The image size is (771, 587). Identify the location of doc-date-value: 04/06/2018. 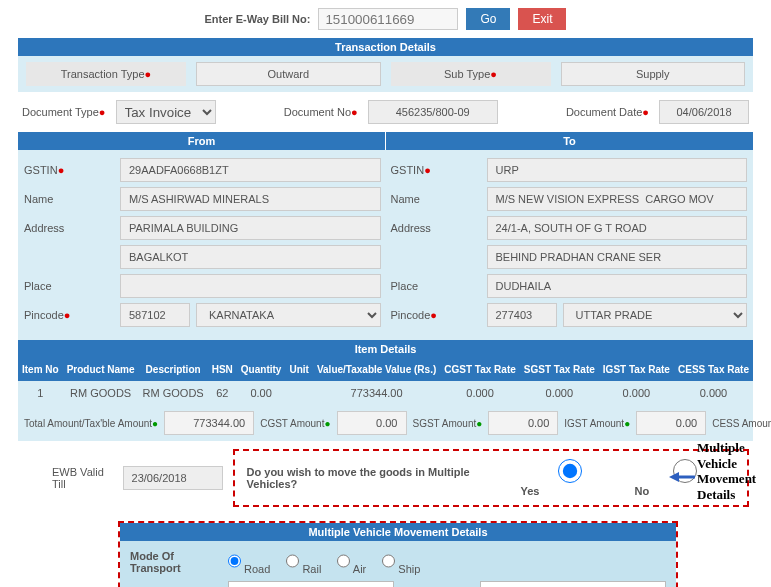
(704, 112).